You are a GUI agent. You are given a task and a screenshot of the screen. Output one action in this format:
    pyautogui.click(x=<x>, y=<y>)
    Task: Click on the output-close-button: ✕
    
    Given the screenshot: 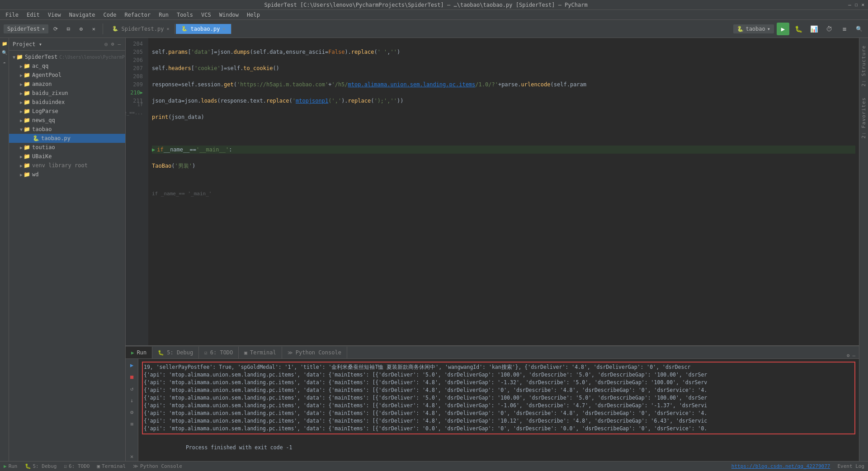 What is the action you would take?
    pyautogui.click(x=132, y=457)
    